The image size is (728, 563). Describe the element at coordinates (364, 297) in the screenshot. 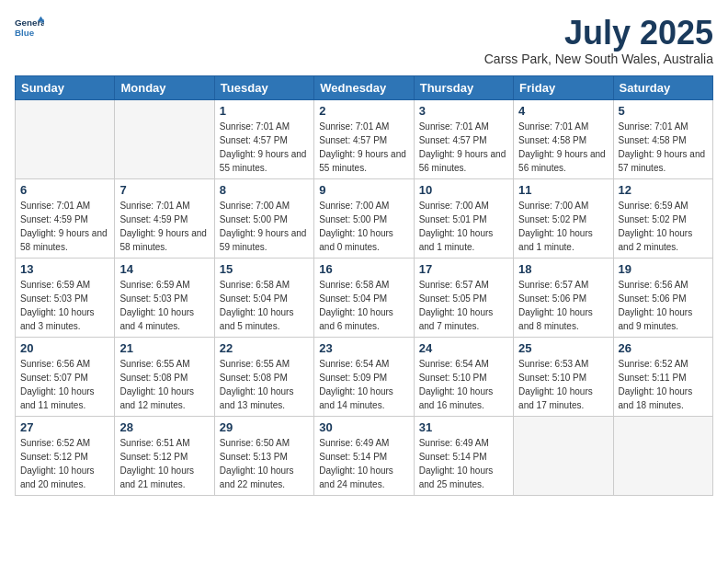

I see `calendar-week-row: 13Sunrise: 6:59 AMSunset: 5:03 PMDayligh…` at that location.